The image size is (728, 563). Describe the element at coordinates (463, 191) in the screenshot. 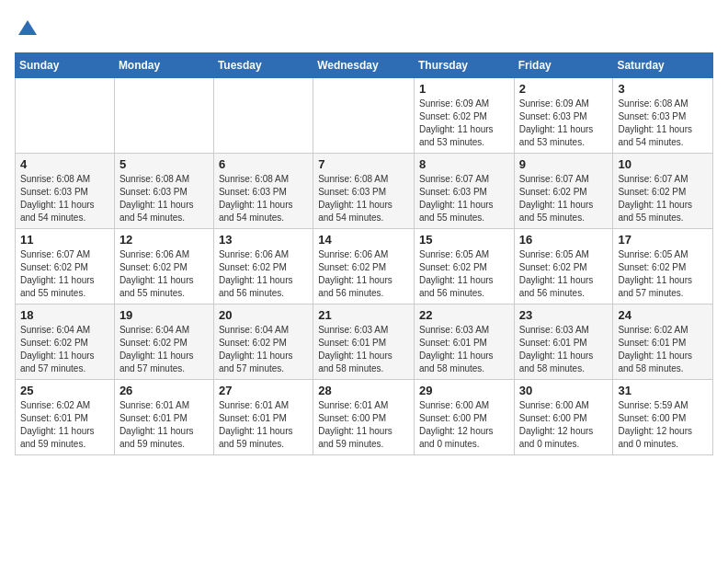

I see `calendar-cell: 8Sunrise: 6:07 AM Sunset: 6:03 PM Daylig…` at that location.